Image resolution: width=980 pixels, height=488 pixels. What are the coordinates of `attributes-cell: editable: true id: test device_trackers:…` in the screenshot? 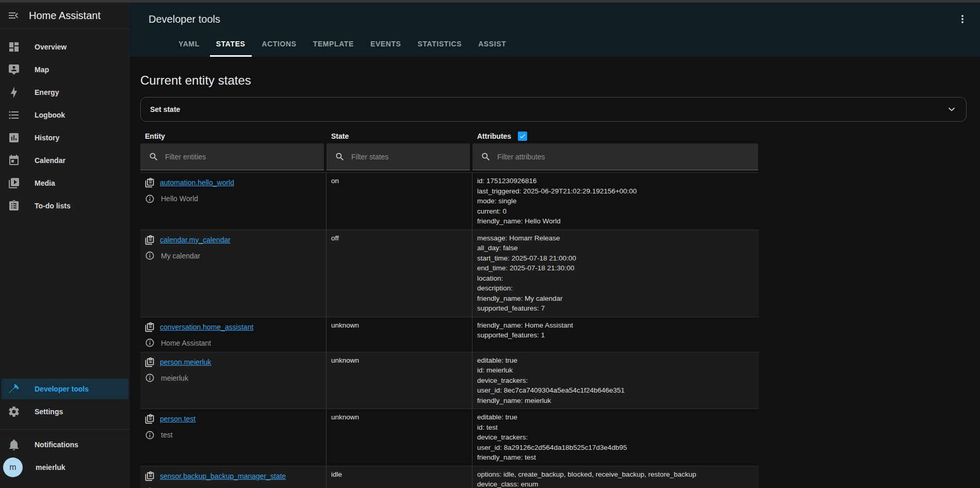 It's located at (616, 437).